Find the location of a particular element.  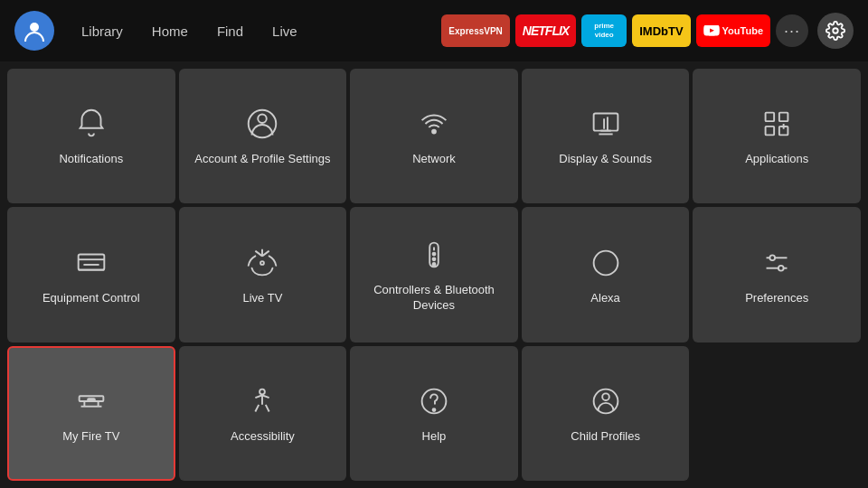

my-fire-tv-label: My Fire TV is located at coordinates (90, 437).